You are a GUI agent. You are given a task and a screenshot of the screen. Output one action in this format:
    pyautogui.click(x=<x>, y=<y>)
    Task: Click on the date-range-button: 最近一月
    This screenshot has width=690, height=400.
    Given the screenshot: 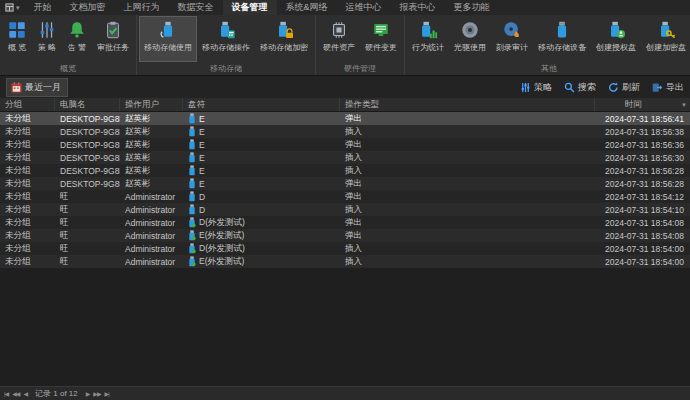 What is the action you would take?
    pyautogui.click(x=37, y=88)
    